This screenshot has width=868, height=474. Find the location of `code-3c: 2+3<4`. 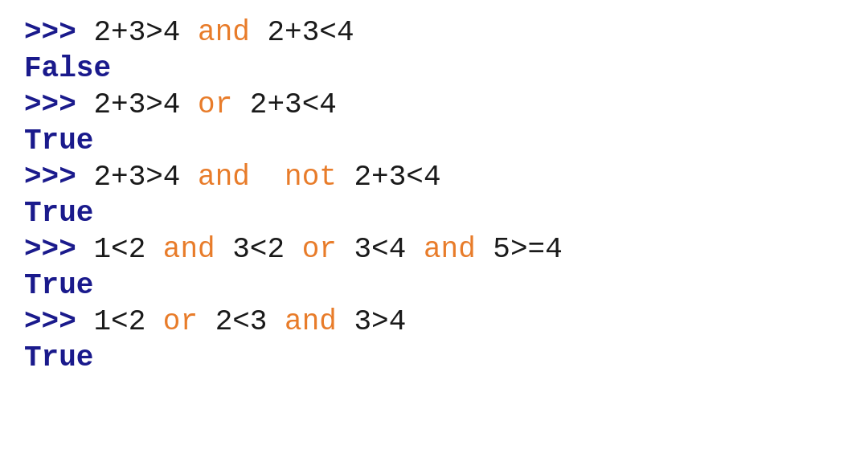

code-3c: 2+3<4 is located at coordinates (389, 177).